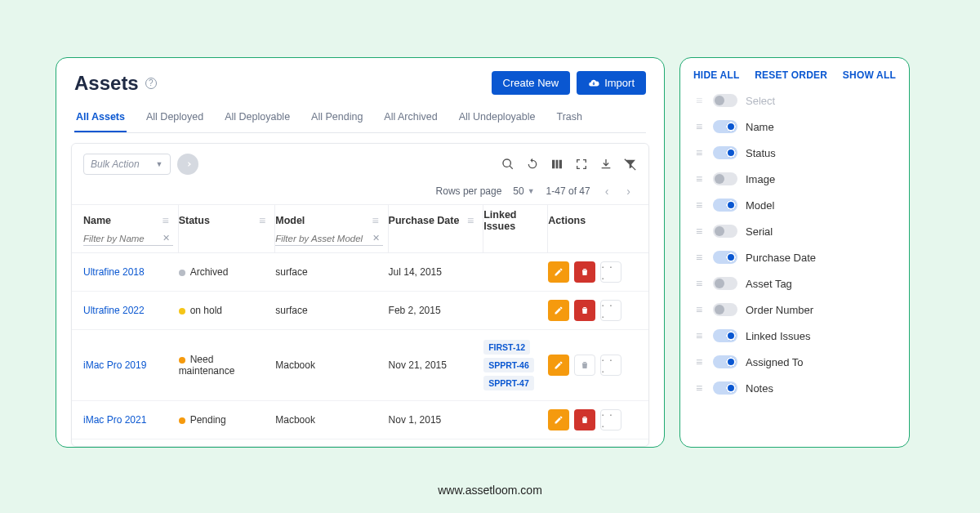 Image resolution: width=980 pixels, height=513 pixels. I want to click on col-actions-label: Actions, so click(567, 221).